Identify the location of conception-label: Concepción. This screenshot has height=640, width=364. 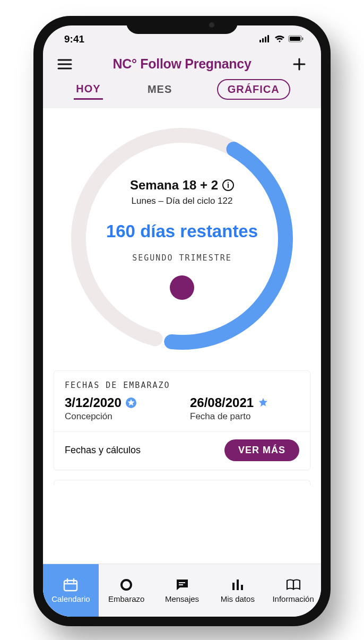
(119, 417).